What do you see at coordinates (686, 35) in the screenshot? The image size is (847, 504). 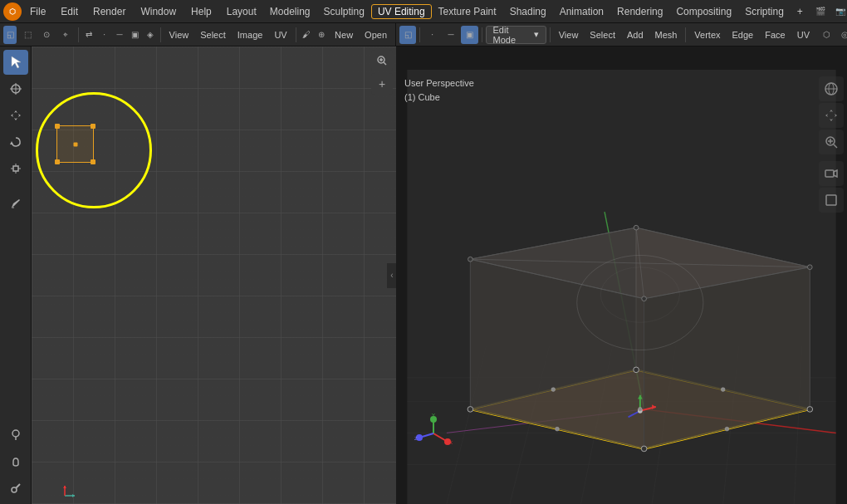 I see `sep-v4` at bounding box center [686, 35].